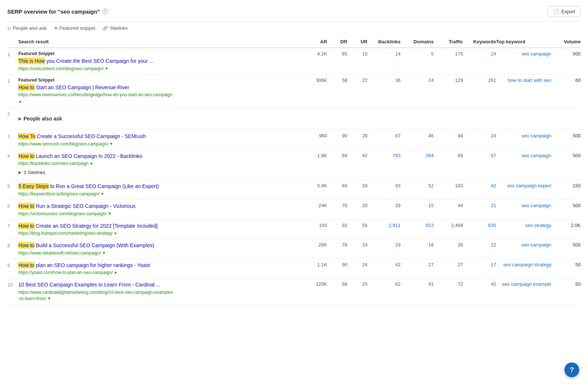 The height and width of the screenshot is (386, 588). I want to click on result-cell-6: How to Run a Strategic SEO Campaign - Vi…, so click(158, 209).